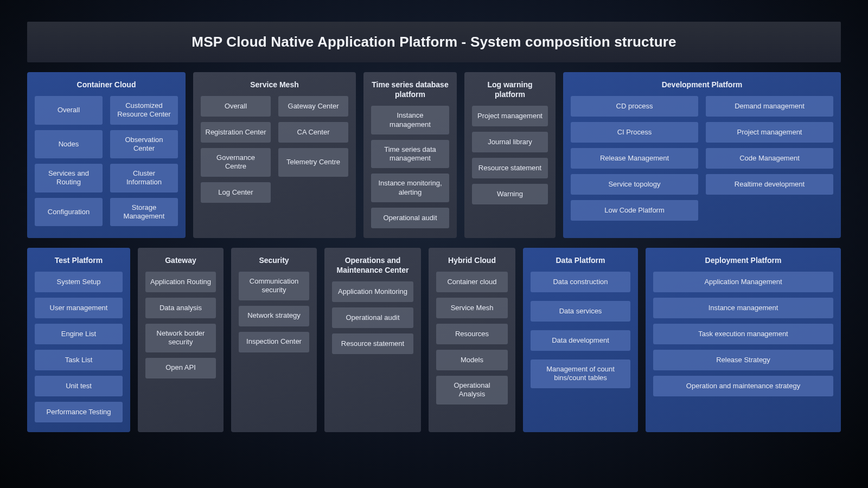 This screenshot has width=868, height=488. What do you see at coordinates (472, 360) in the screenshot?
I see `item: Models` at bounding box center [472, 360].